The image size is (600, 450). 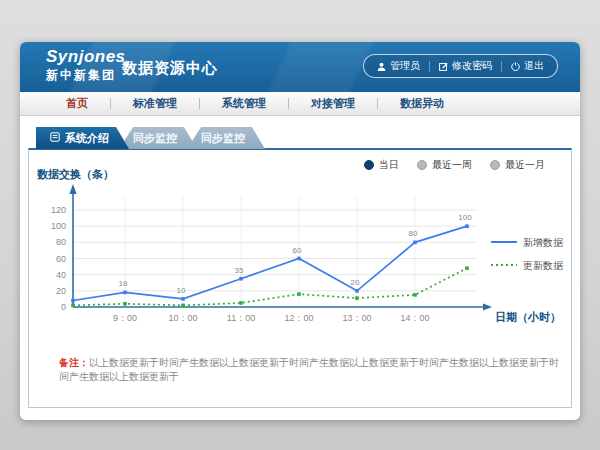 What do you see at coordinates (182, 318) in the screenshot?
I see `svg-text: 10：00` at bounding box center [182, 318].